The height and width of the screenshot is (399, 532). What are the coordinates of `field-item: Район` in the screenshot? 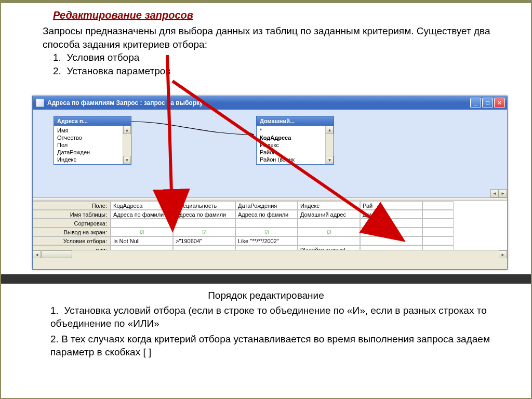 It's located at (291, 152).